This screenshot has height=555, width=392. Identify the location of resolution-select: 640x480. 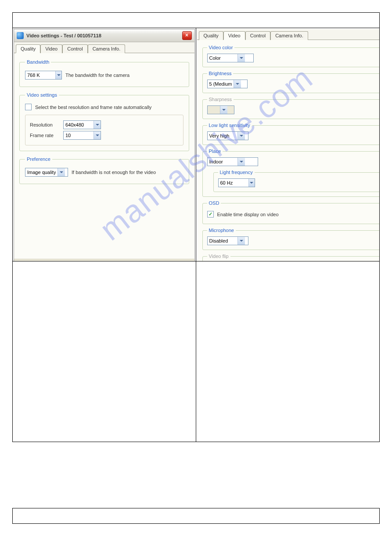
(82, 125).